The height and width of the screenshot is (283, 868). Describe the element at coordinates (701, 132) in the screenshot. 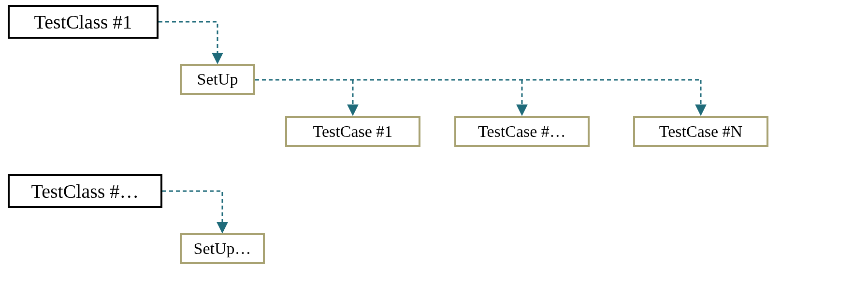

I see `testcase-node-n: TestCase #N` at that location.